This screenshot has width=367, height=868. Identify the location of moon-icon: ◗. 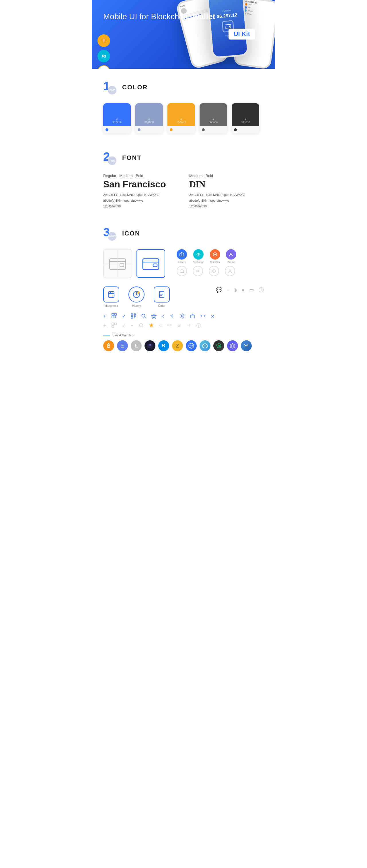
(235, 290).